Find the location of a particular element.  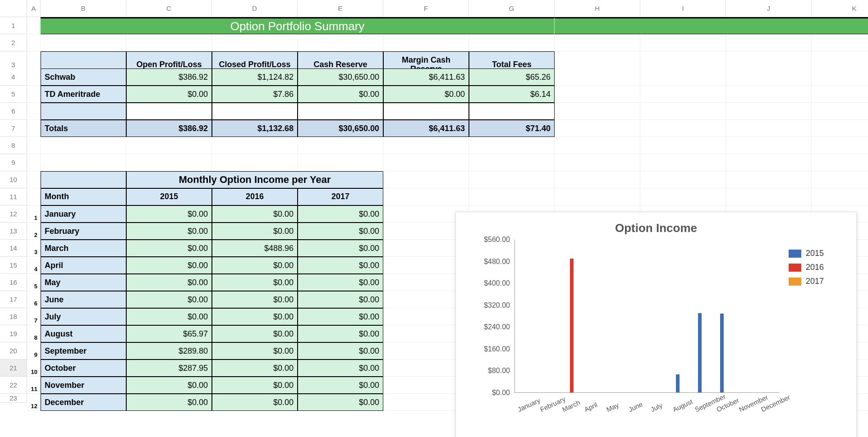

col-header-G: G is located at coordinates (512, 9).